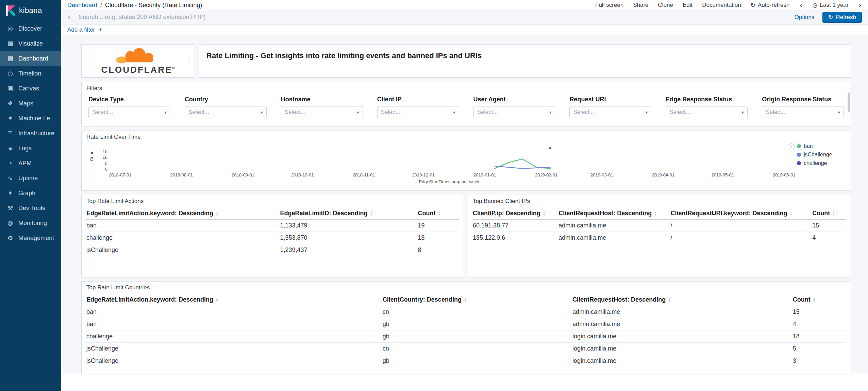  What do you see at coordinates (33, 58) in the screenshot?
I see `sidebar-item-label: Dashboard` at bounding box center [33, 58].